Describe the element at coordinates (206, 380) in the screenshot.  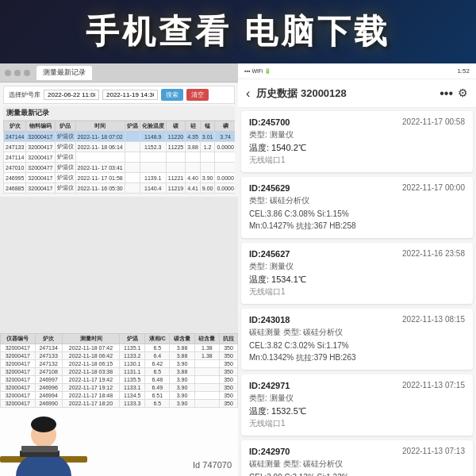
I see `bottom-table-cell` at that location.